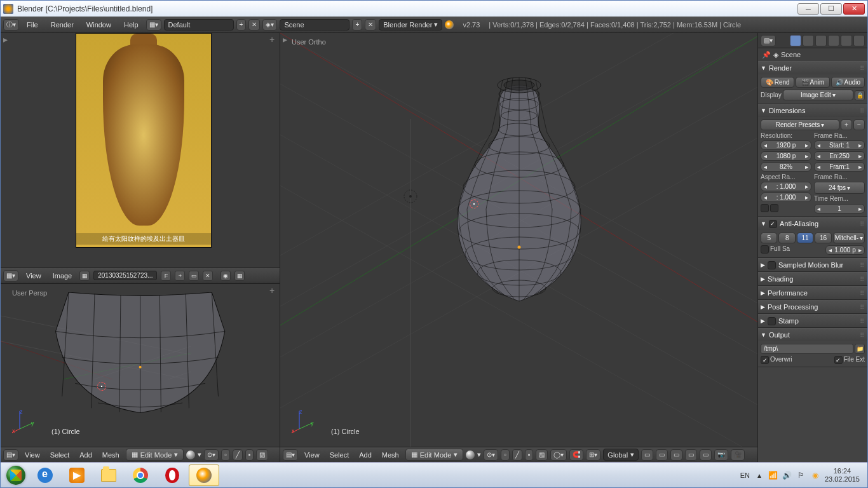 This screenshot has height=488, width=868. I want to click on uv-select-button: ▦, so click(240, 276).